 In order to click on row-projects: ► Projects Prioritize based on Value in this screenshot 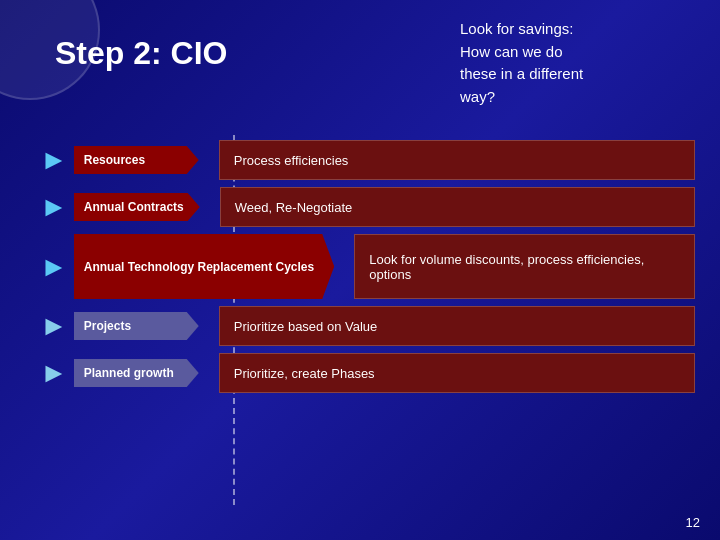, I will do `click(368, 326)`.